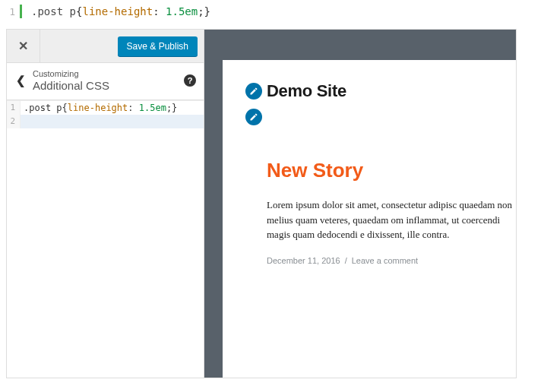  I want to click on sidebar-title: Additional CSS, so click(108, 85).